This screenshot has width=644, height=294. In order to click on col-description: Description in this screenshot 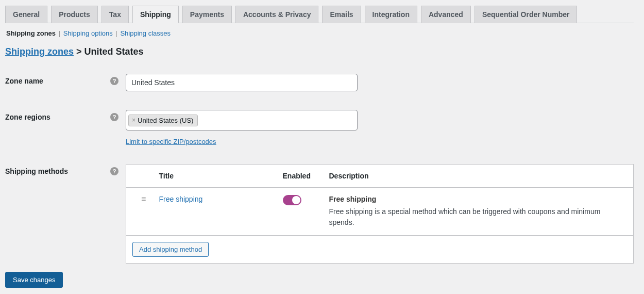, I will do `click(478, 176)`.